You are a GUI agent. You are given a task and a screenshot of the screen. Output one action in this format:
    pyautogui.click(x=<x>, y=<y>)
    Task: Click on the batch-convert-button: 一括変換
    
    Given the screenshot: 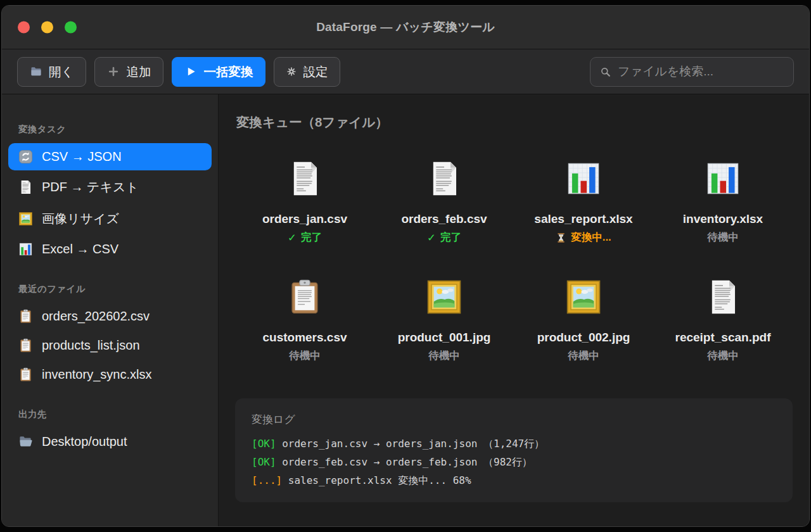 What is the action you would take?
    pyautogui.click(x=219, y=72)
    